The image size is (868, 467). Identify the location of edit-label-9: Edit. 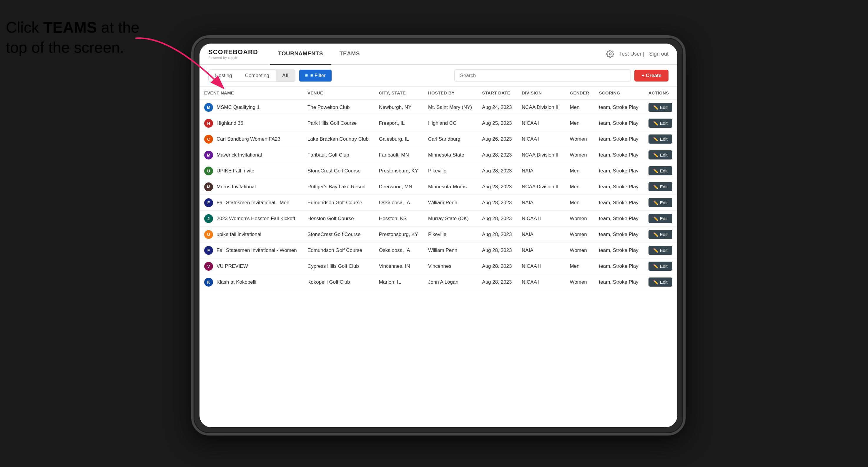
(664, 250).